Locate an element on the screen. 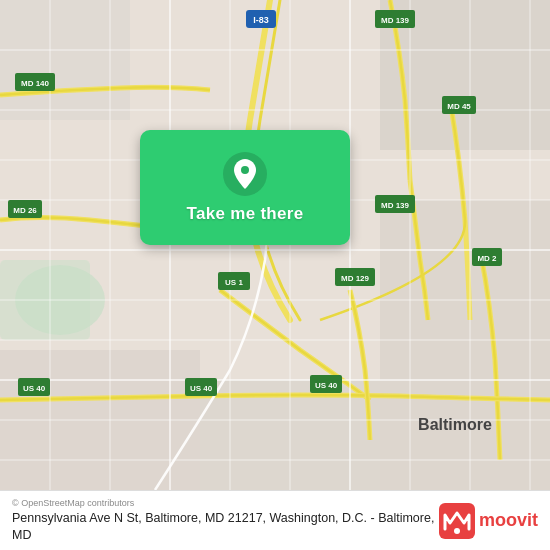 This screenshot has height=550, width=550. svg-text: MD 26 is located at coordinates (25, 210).